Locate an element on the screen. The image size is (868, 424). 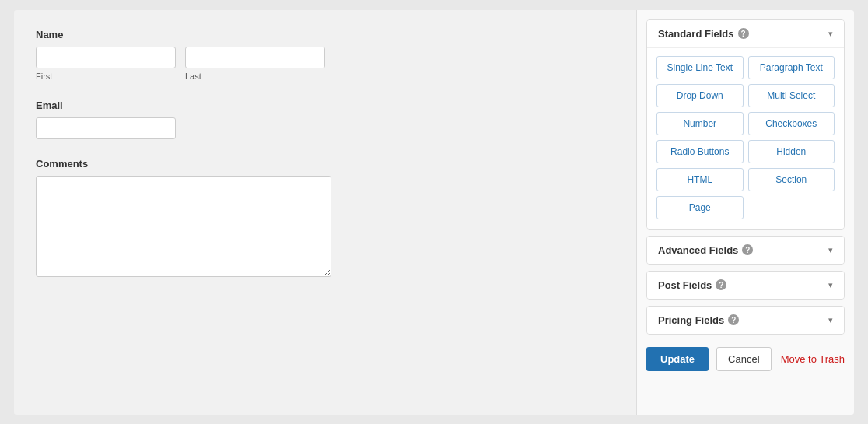
field-btn-radio-buttons: Radio Buttons is located at coordinates (700, 152).